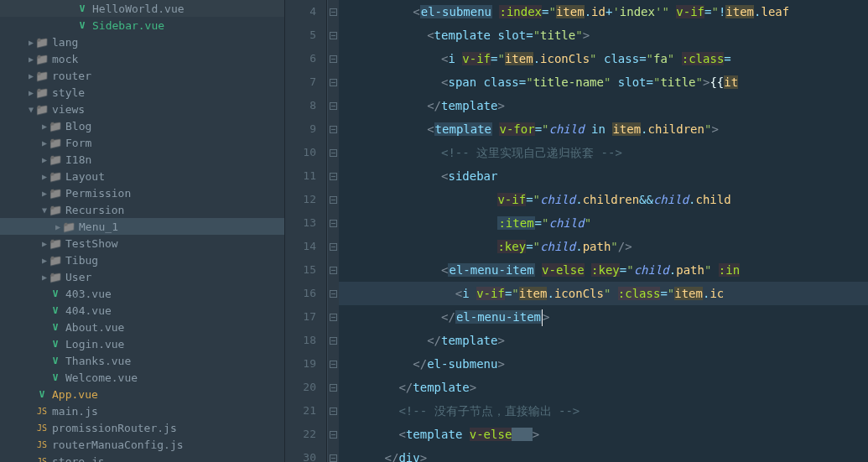 The width and height of the screenshot is (868, 462). Describe the element at coordinates (143, 327) in the screenshot. I see `tree-item-aboutvue: VAbout.vue` at that location.